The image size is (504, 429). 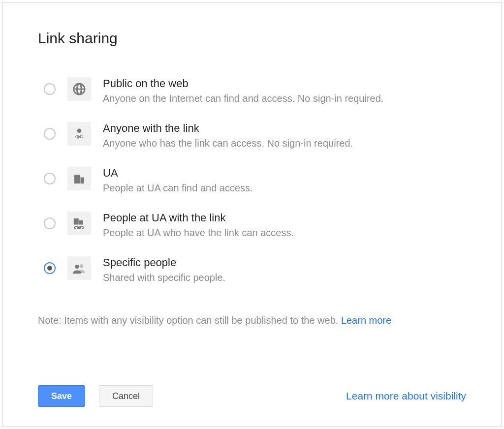 What do you see at coordinates (50, 89) in the screenshot?
I see `radio-public` at bounding box center [50, 89].